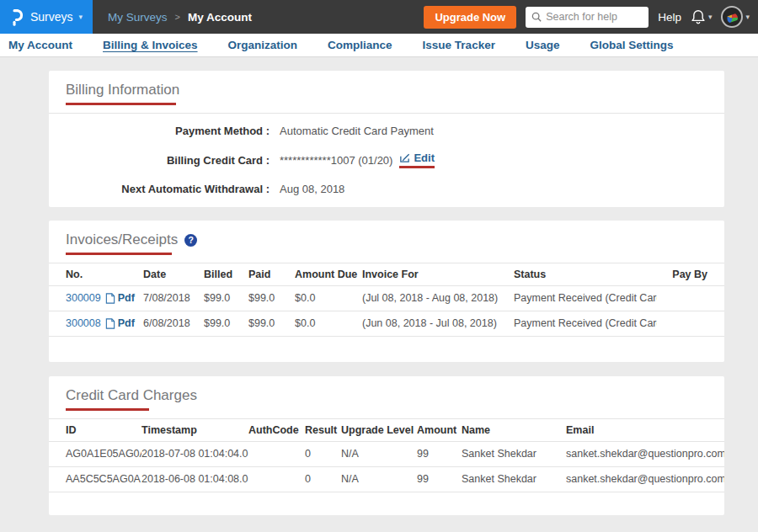 The image size is (758, 532). What do you see at coordinates (592, 17) in the screenshot?
I see `search-input` at bounding box center [592, 17].